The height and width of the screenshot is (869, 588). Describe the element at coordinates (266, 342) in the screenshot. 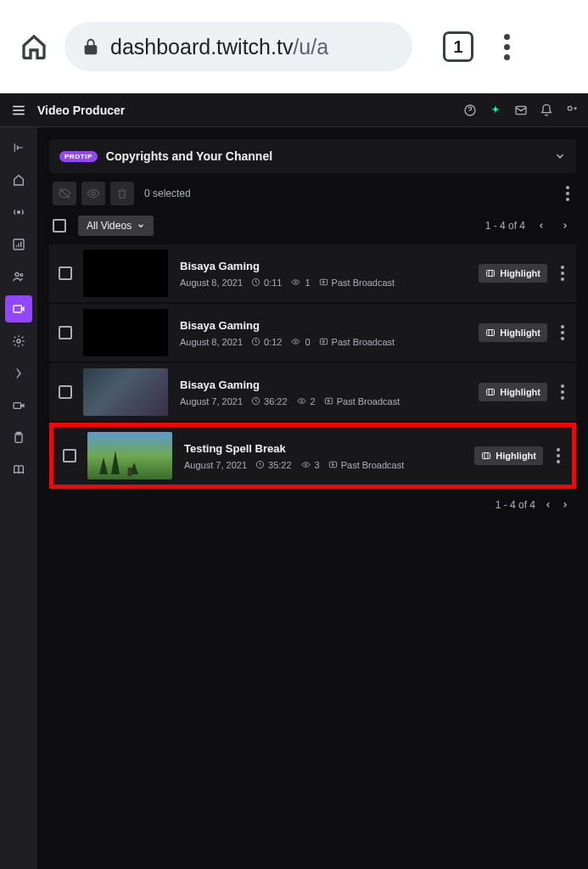

I see `video-duration: 0:12` at that location.